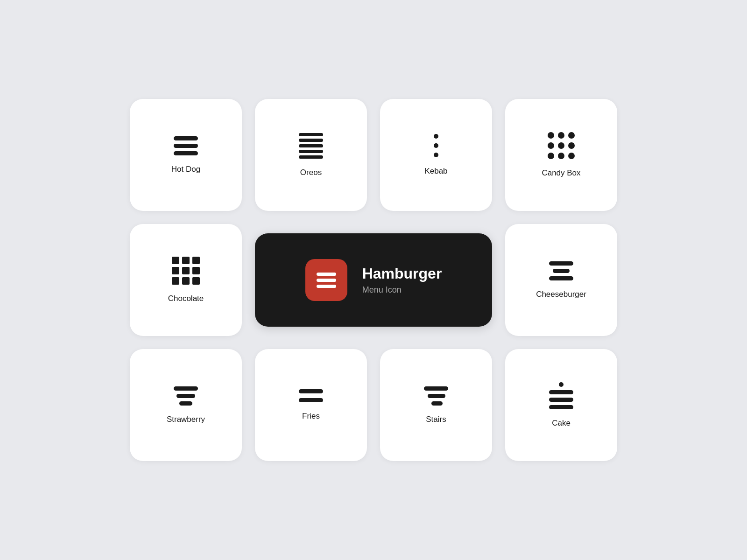 This screenshot has width=747, height=560. What do you see at coordinates (561, 294) in the screenshot?
I see `cheeseburger-label: Cheeseburger` at bounding box center [561, 294].